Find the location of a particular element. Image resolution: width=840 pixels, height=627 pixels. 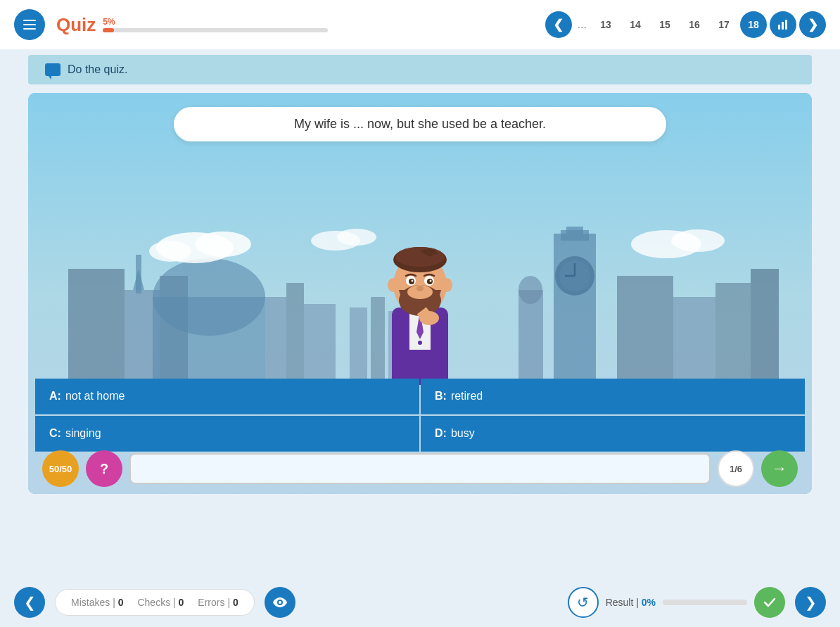

result-progress-bar is located at coordinates (705, 602).